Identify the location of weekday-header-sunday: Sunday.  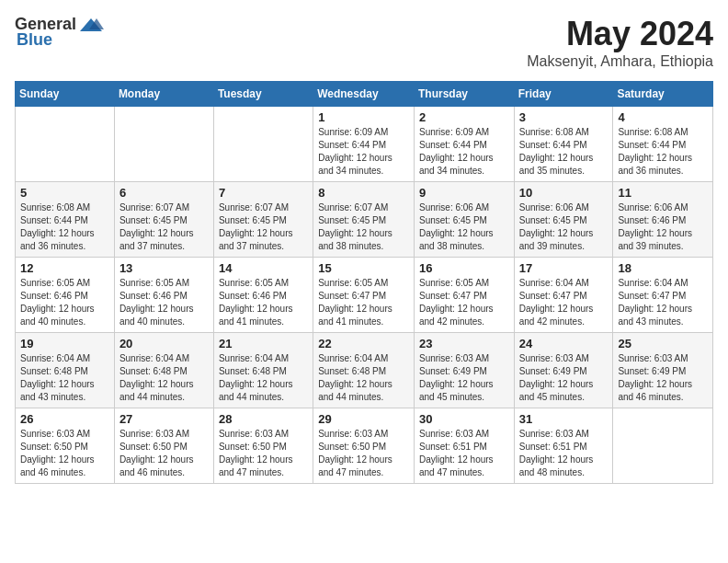
(65, 94).